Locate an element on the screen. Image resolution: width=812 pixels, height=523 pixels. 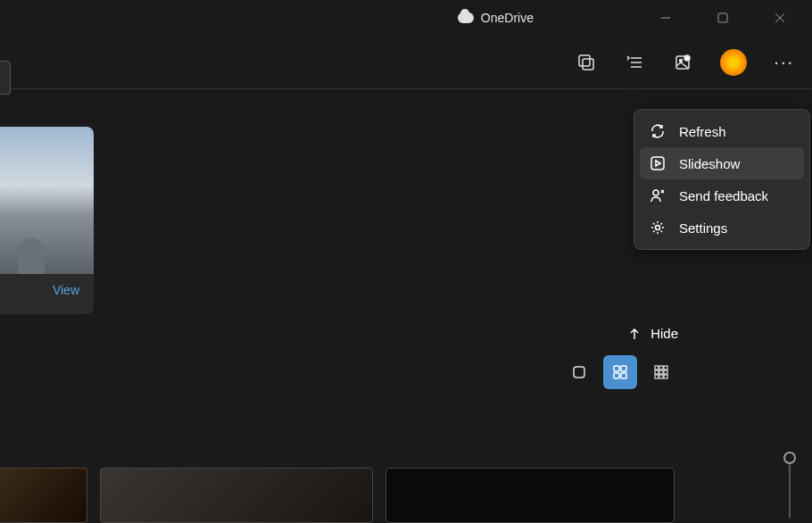
menu-item-refresh: Refresh is located at coordinates (722, 131).